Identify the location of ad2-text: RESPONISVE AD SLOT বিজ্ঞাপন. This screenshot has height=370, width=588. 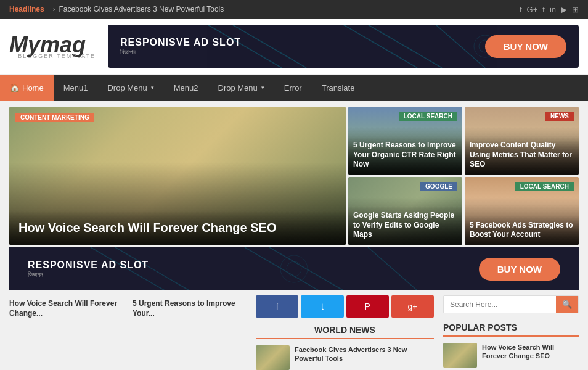
(88, 269).